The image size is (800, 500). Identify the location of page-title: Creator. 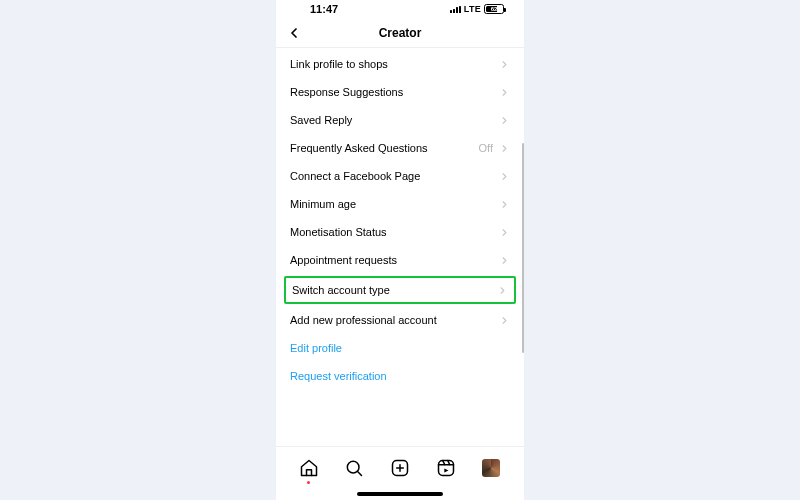
(400, 33).